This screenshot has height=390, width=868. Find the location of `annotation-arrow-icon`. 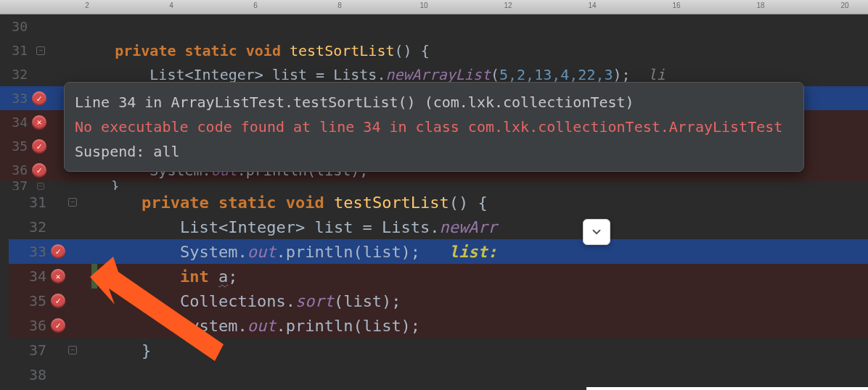

annotation-arrow-icon is located at coordinates (158, 319).